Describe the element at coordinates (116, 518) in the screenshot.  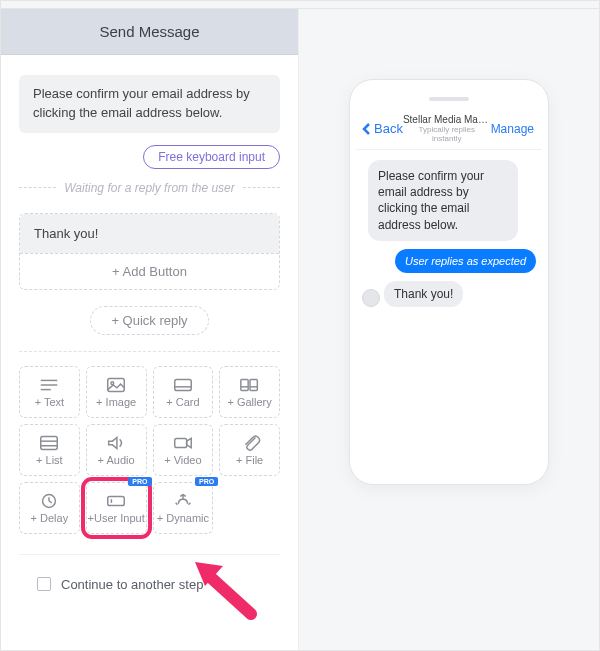
I see `block-user-input-label: +User Input` at that location.